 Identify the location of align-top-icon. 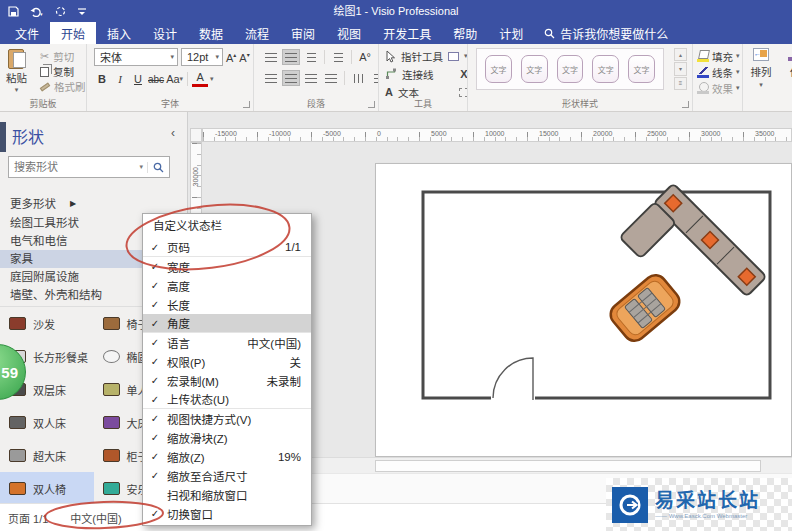
(271, 58).